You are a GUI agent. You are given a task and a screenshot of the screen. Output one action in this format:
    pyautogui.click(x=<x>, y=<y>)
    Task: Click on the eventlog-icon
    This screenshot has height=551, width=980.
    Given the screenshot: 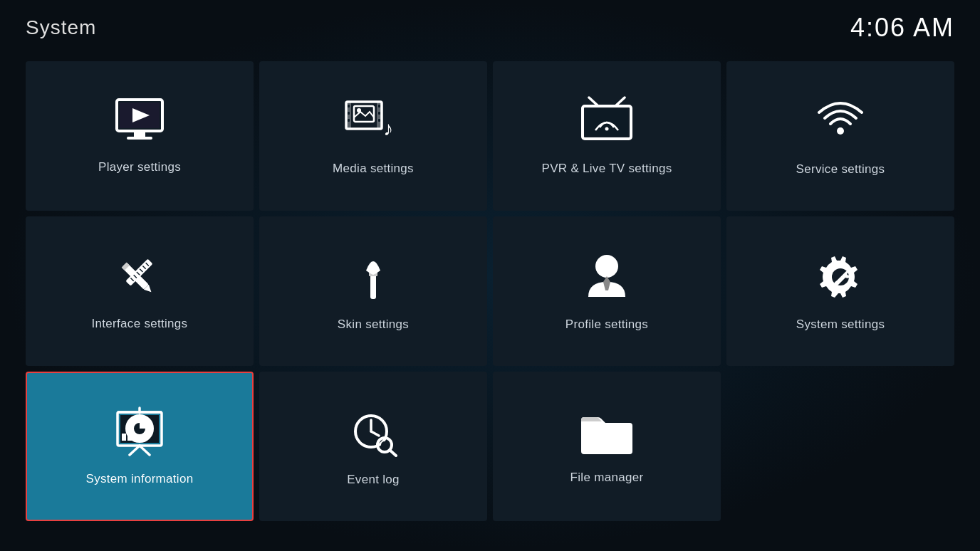 What is the action you would take?
    pyautogui.click(x=373, y=433)
    